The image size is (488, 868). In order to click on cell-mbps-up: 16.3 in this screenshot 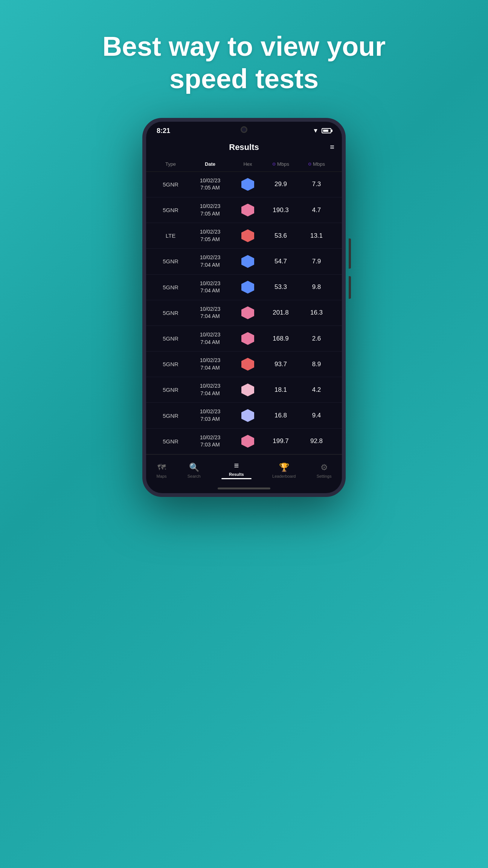, I will do `click(316, 313)`.